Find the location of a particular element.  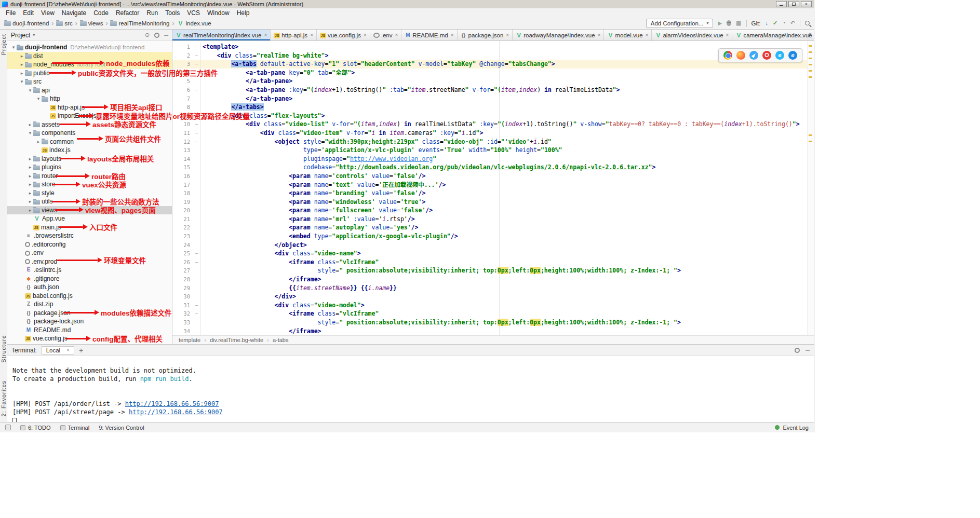

terminal-content: Note that the development build is not o… is located at coordinates (410, 389).